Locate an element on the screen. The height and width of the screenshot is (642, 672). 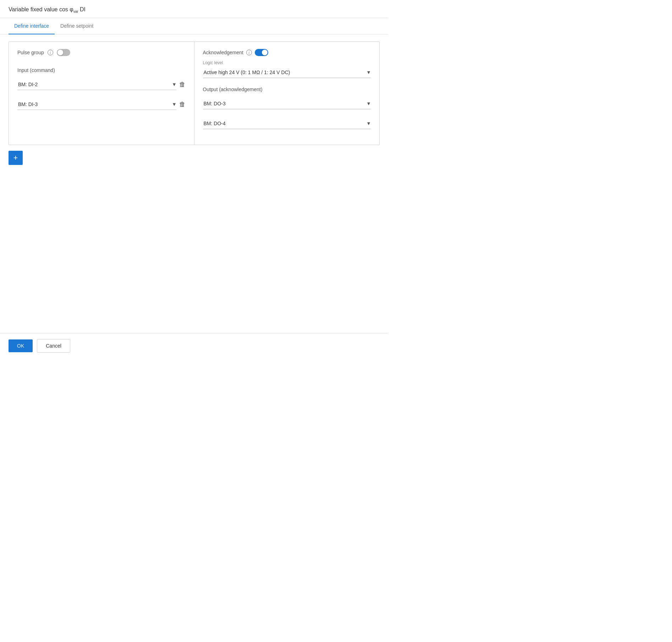
ack-thumb is located at coordinates (265, 52).